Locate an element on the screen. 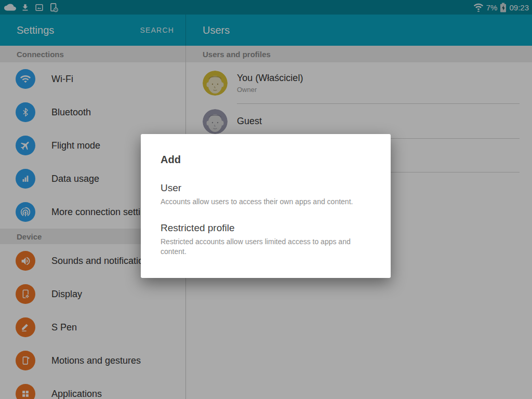  dialog-option-description: Restricted accounts allow users limited … is located at coordinates (266, 247).